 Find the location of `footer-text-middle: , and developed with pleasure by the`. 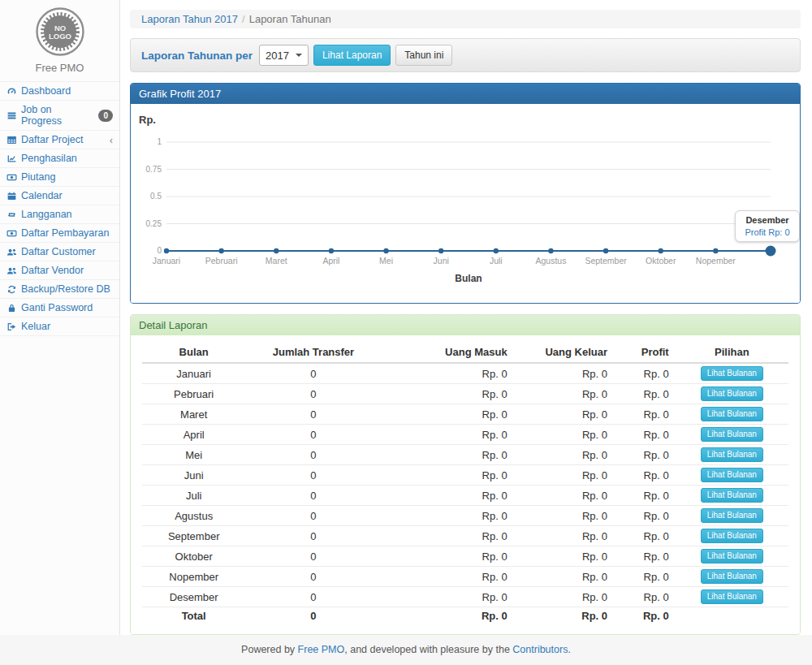

footer-text-middle: , and developed with pleasure by the is located at coordinates (429, 650).